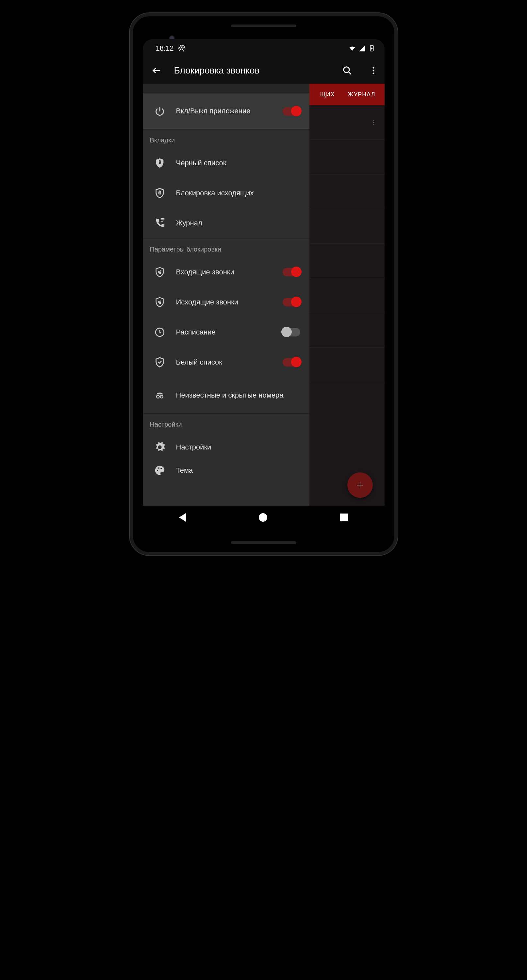  What do you see at coordinates (226, 294) in the screenshot?
I see `nav-drawer: Вкл/Выкл приложение Вкладки Черный списо…` at bounding box center [226, 294].